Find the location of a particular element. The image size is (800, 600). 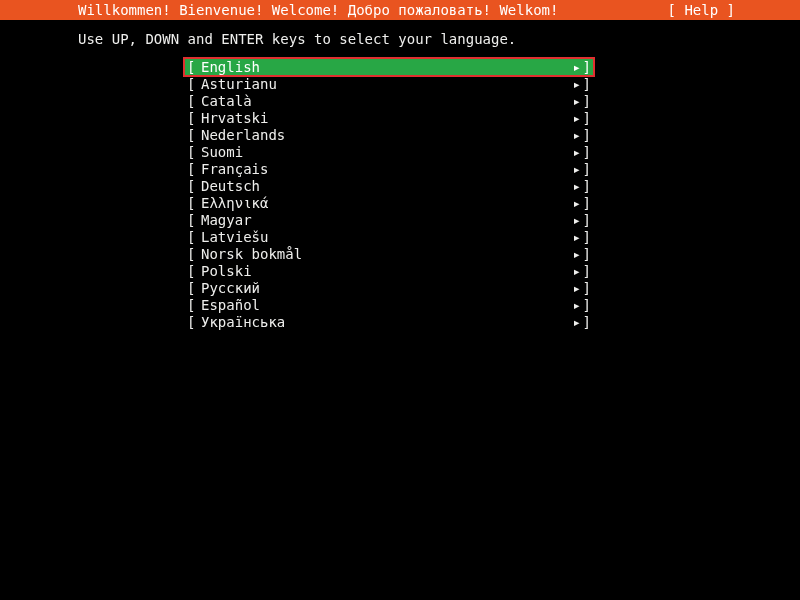

language-name: English is located at coordinates (382, 68).